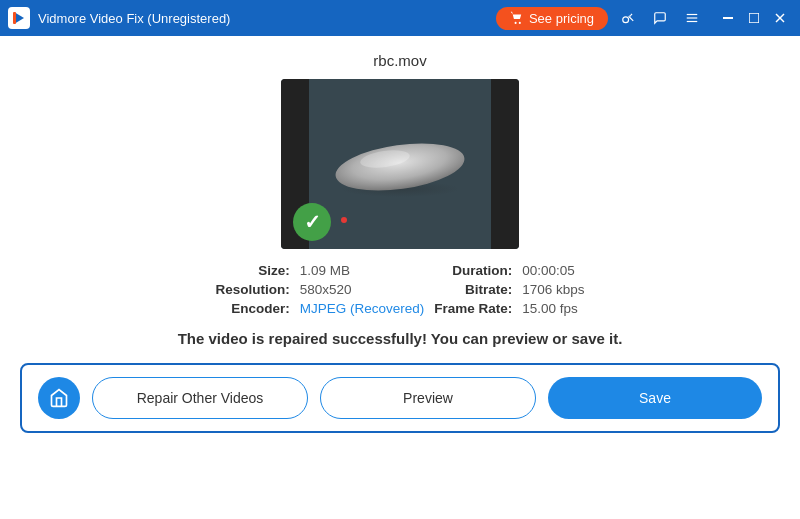 The image size is (800, 519). Describe the element at coordinates (517, 18) in the screenshot. I see `cart-icon` at that location.